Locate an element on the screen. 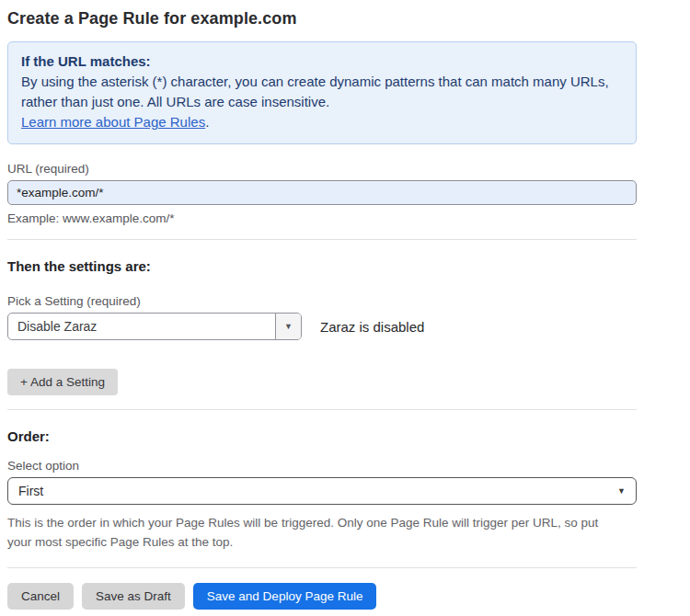 This screenshot has height=616, width=690. order-select: First ▼ is located at coordinates (322, 491).